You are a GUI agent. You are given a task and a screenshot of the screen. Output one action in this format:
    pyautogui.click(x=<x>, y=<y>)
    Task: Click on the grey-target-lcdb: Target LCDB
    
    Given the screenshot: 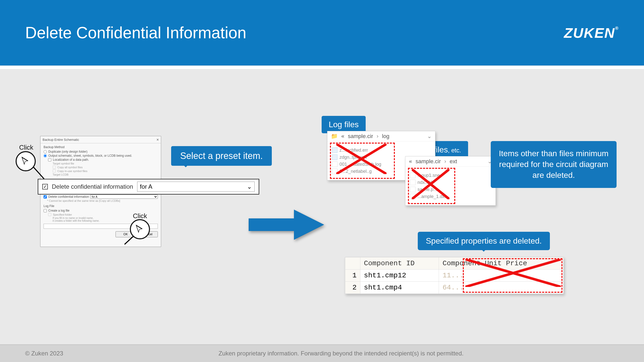 What is the action you would take?
    pyautogui.click(x=105, y=175)
    